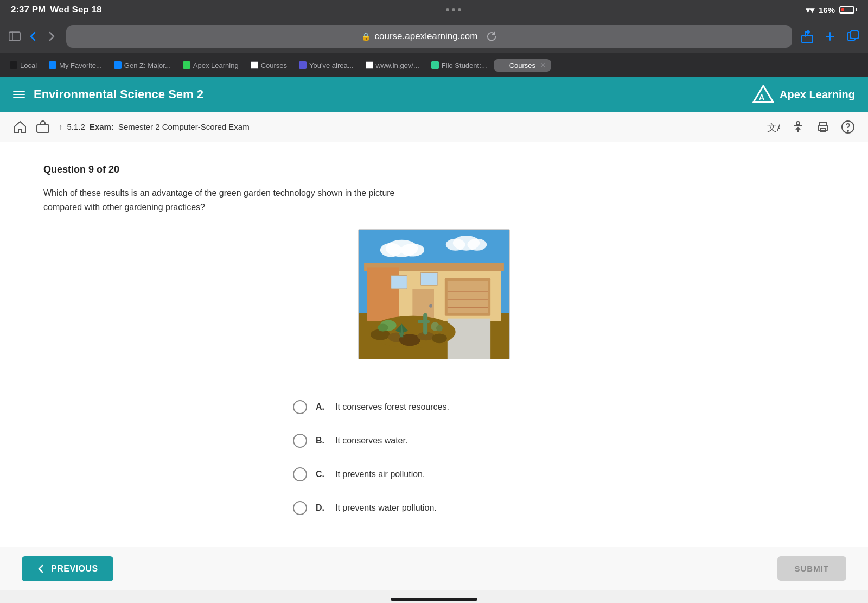 This screenshot has height=603, width=868. What do you see at coordinates (798, 127) in the screenshot?
I see `accessibility-icon` at bounding box center [798, 127].